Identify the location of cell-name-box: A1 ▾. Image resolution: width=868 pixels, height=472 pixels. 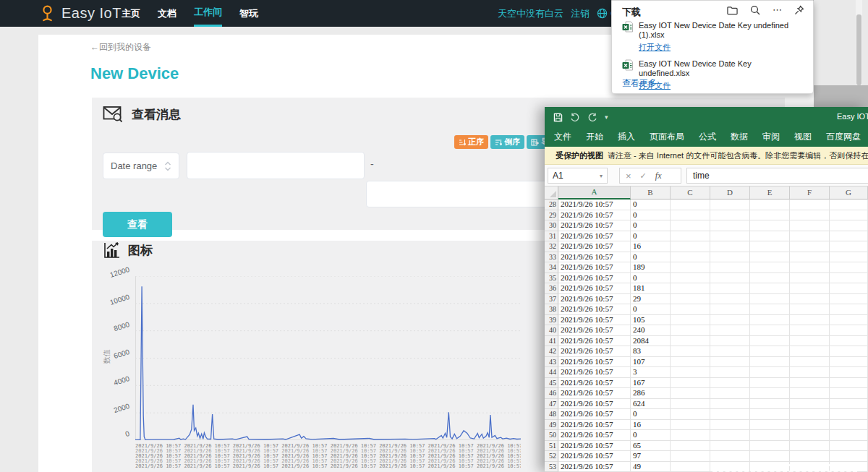
(577, 176).